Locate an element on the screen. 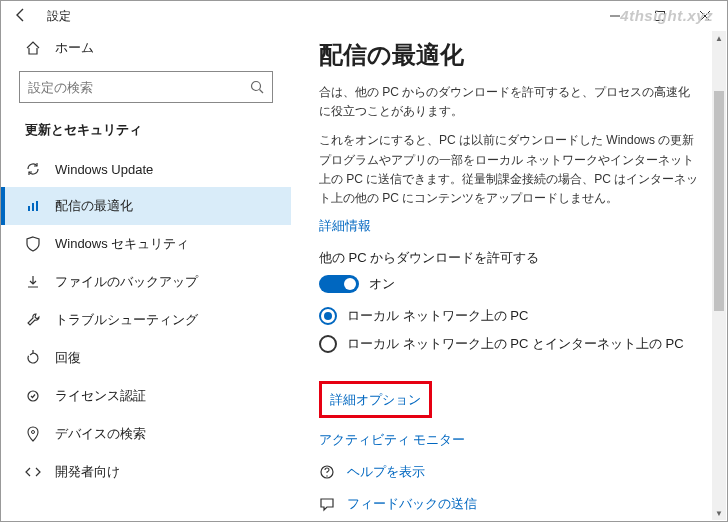 The height and width of the screenshot is (522, 728). wrench-icon is located at coordinates (33, 320).